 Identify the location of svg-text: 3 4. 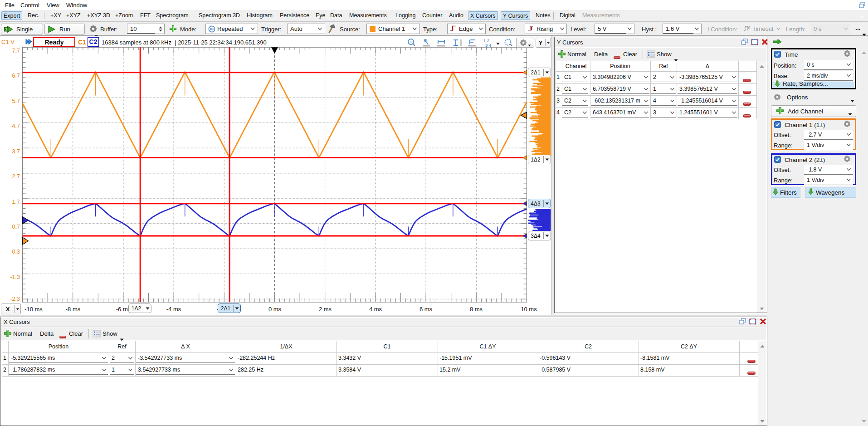
(488, 45).